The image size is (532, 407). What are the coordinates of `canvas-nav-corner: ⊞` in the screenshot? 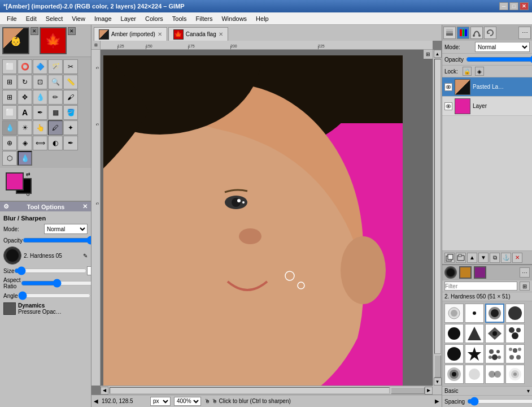 It's located at (428, 54).